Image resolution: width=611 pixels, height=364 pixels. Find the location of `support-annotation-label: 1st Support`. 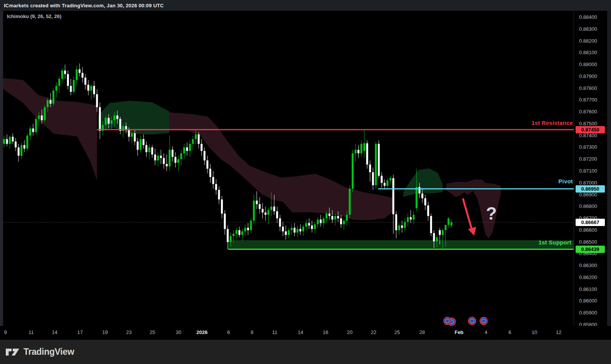

support-annotation-label: 1st Support is located at coordinates (555, 242).